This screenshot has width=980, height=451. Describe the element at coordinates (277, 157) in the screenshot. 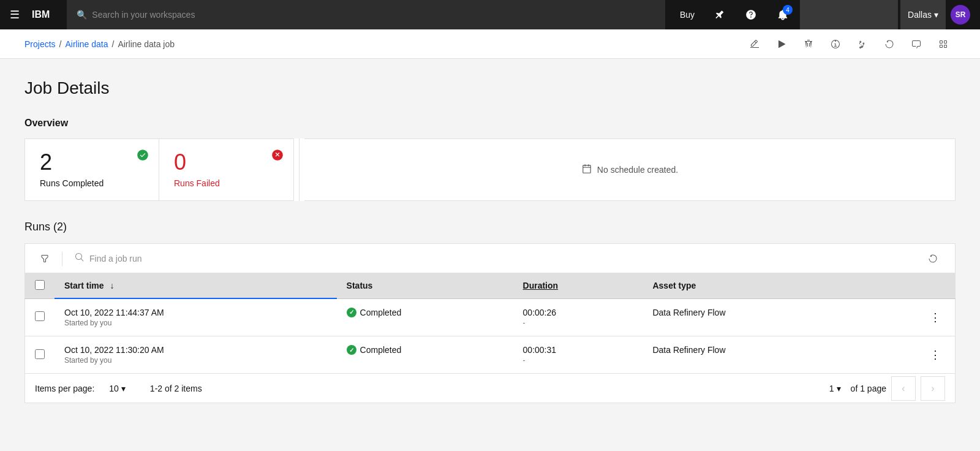

I see `failed-icon` at that location.